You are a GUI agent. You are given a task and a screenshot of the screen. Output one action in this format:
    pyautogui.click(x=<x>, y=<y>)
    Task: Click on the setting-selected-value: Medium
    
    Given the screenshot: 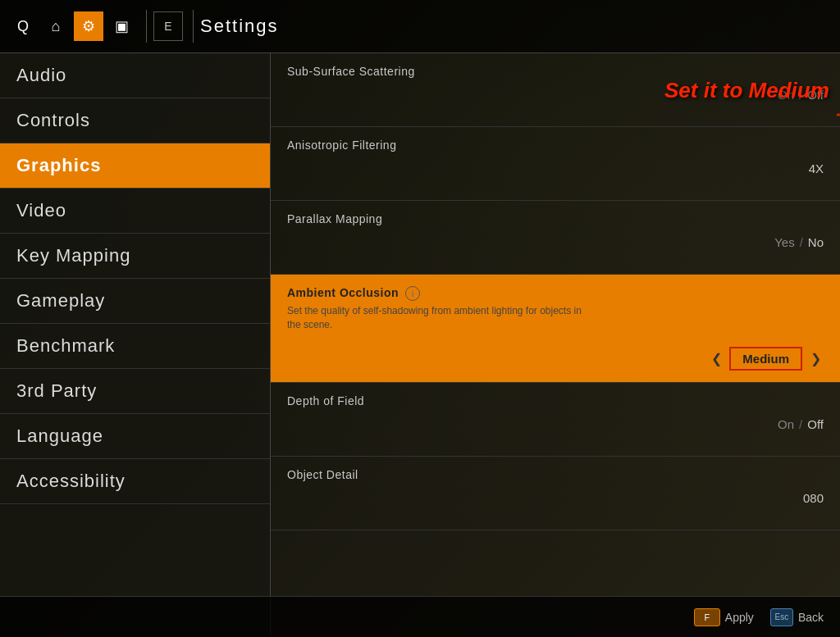 What is the action you would take?
    pyautogui.click(x=766, y=359)
    